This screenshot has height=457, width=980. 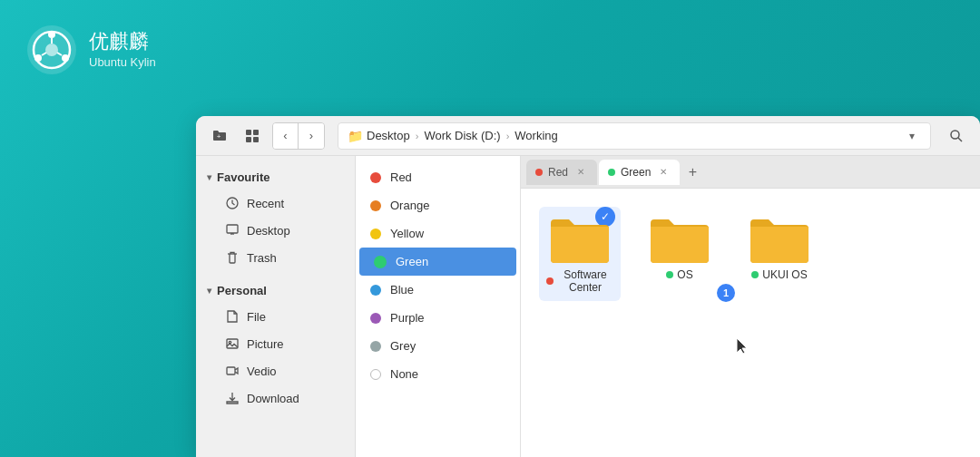 What do you see at coordinates (437, 317) in the screenshot?
I see `color-item-purple: Purple` at bounding box center [437, 317].